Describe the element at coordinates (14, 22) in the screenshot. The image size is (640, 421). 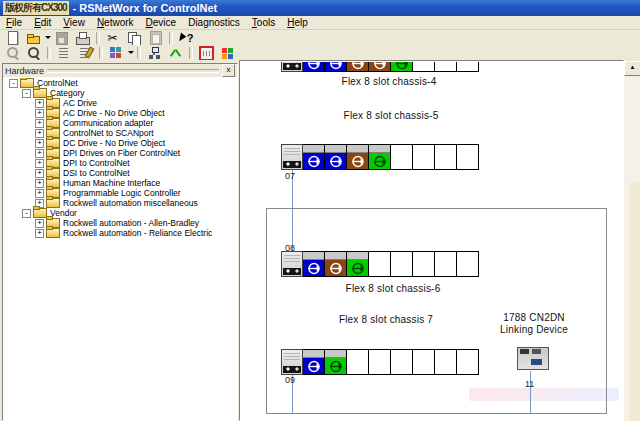
I see `menu-file: File` at that location.